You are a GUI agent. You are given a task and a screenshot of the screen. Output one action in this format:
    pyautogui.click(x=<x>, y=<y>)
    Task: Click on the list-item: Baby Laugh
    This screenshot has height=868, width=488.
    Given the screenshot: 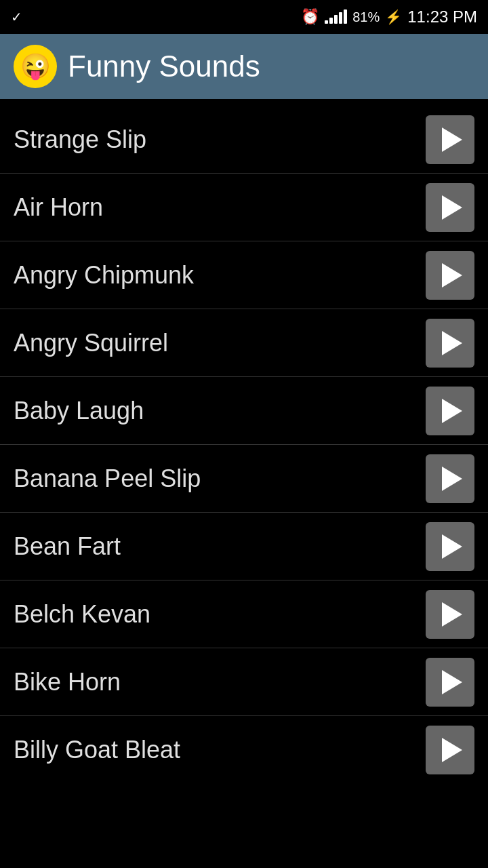 What is the action you would take?
    pyautogui.click(x=244, y=411)
    